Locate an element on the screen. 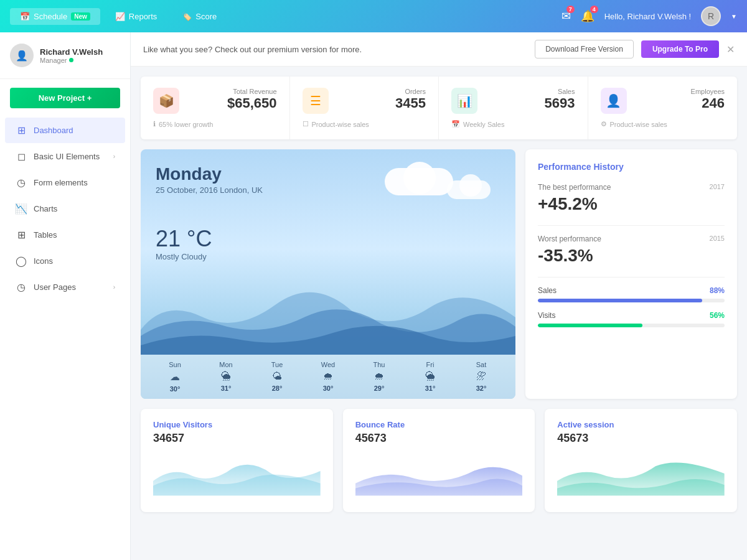 Image resolution: width=747 pixels, height=560 pixels. stat-card-orders: ☰ Orders 3455 ☐ Product-wise sales is located at coordinates (365, 108).